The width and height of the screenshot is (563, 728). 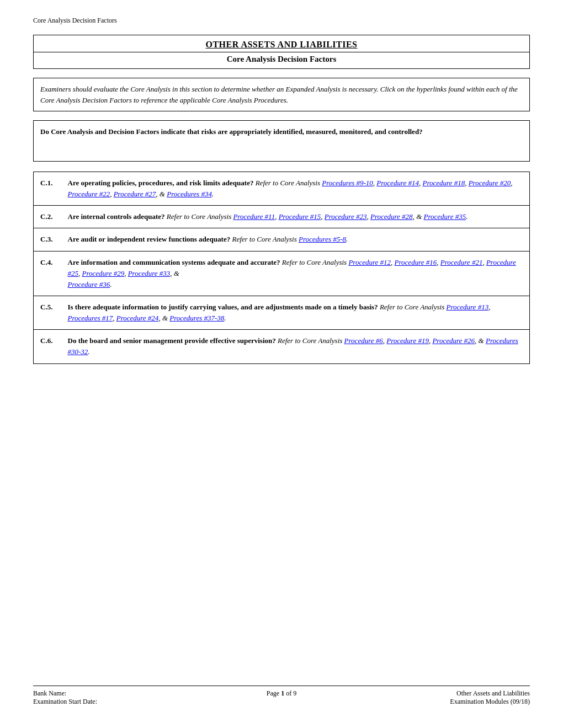 I want to click on table-row: C.3.Are audit or independent review func…, so click(x=282, y=239).